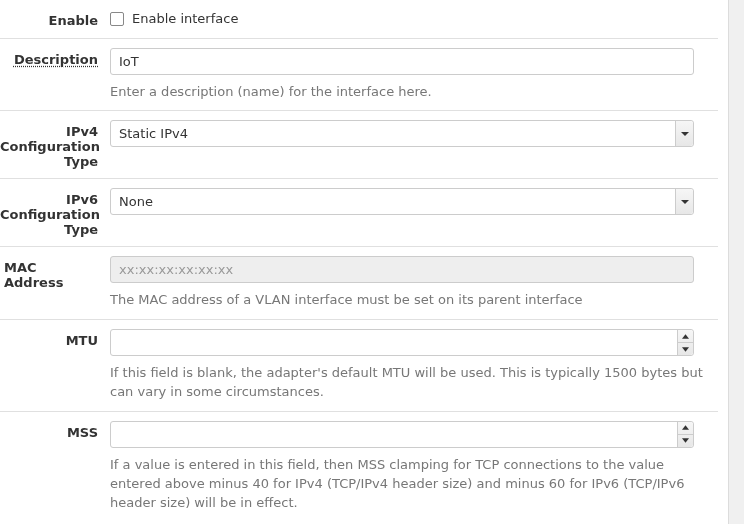  I want to click on mtu-help: If this field is blank, the adapter's de…, so click(409, 383).